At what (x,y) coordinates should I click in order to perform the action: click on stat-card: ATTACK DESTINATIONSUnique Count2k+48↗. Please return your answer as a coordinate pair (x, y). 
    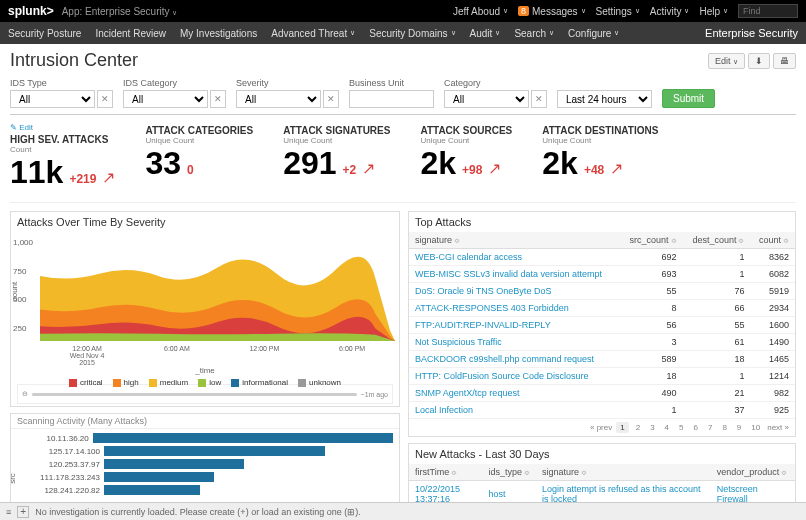
    Looking at the image, I should click on (600, 156).